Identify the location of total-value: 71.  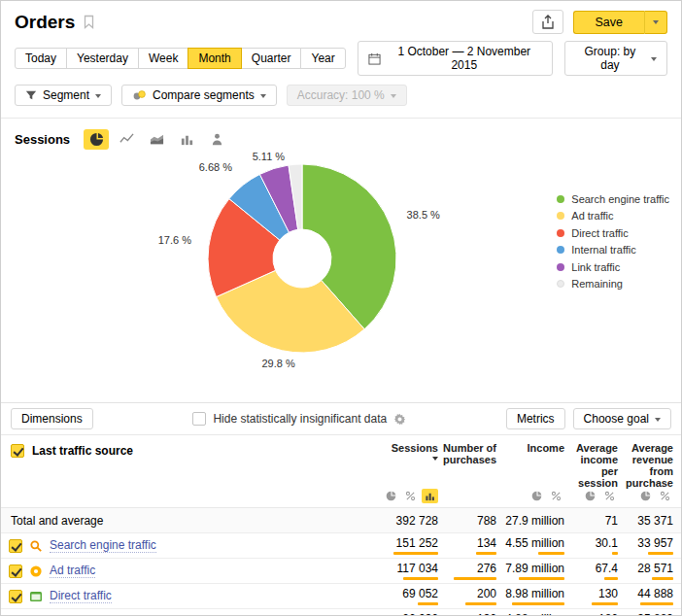
(598, 521).